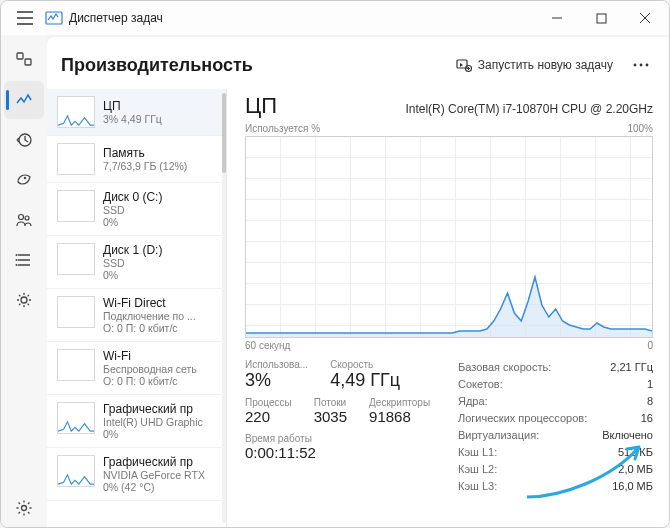 This screenshot has width=670, height=528. I want to click on perf-list-item: Wi-FiБеспроводная сетьО: 0 П: 0 кбит/с, so click(136, 368).